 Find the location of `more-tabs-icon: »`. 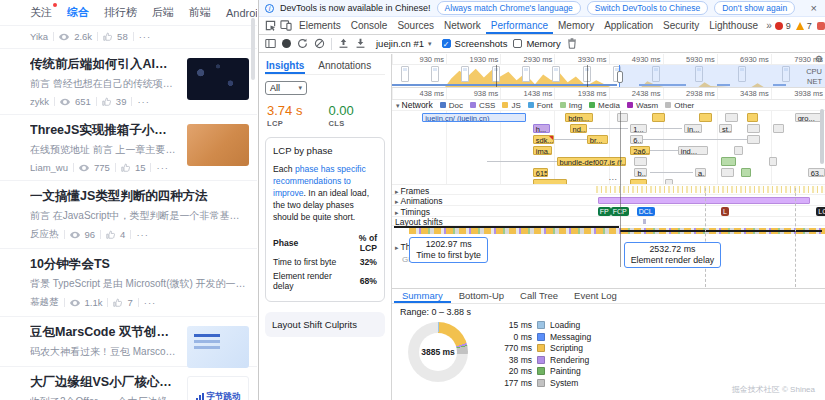

more-tabs-icon: » is located at coordinates (769, 26).